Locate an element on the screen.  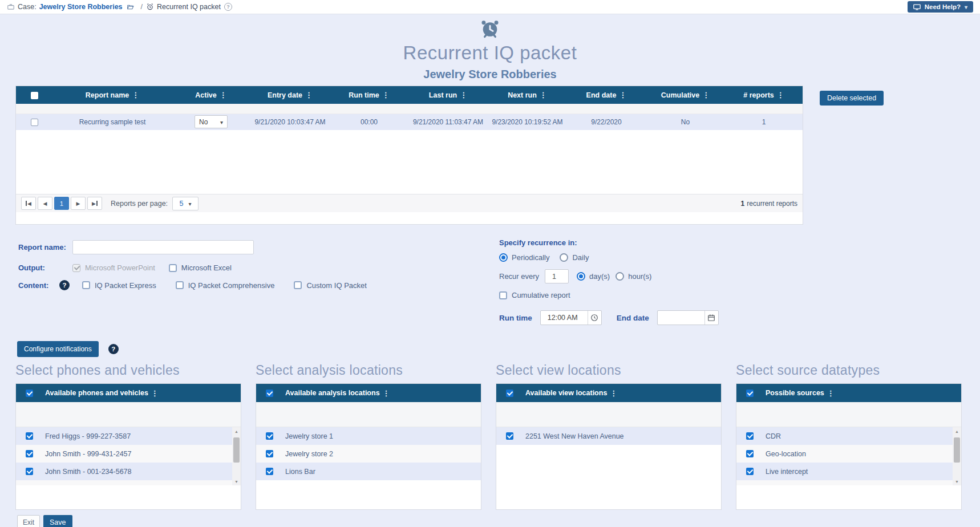
list-viewport: Jewelry store 1 Jewelry store 2 Lions Ba… is located at coordinates (368, 456).